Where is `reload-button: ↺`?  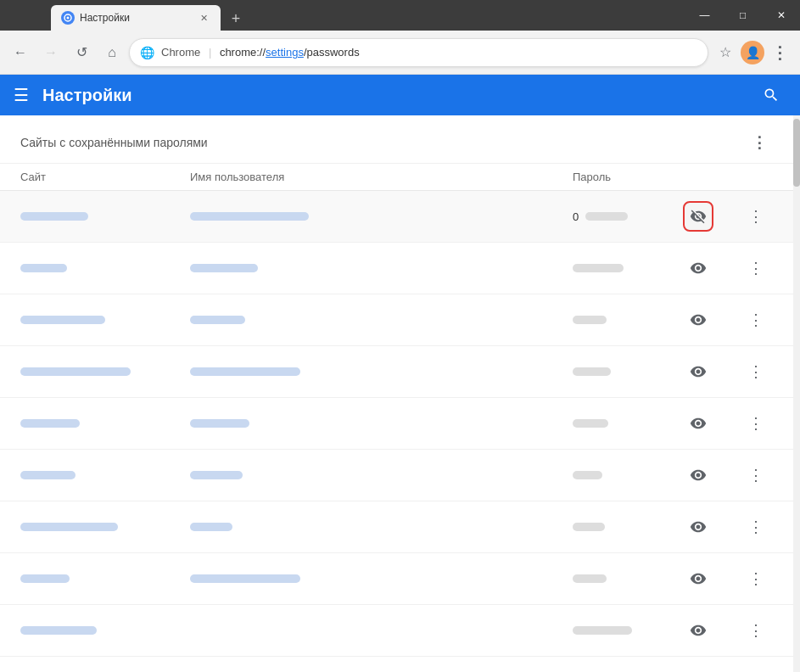
reload-button: ↺ is located at coordinates (81, 53).